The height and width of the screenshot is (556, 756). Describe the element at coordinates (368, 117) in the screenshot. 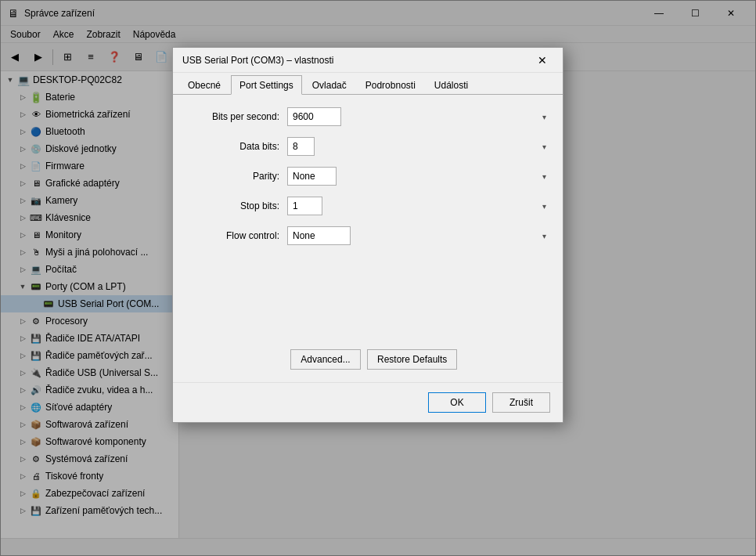

I see `field-row-bps: Bits per second: 9600 300 600 1200 2400 …` at that location.